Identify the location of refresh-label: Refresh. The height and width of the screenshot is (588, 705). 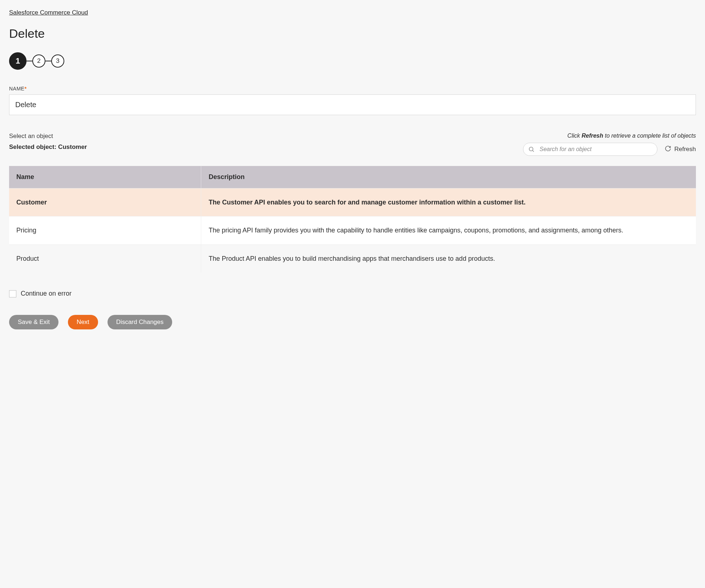
(685, 149).